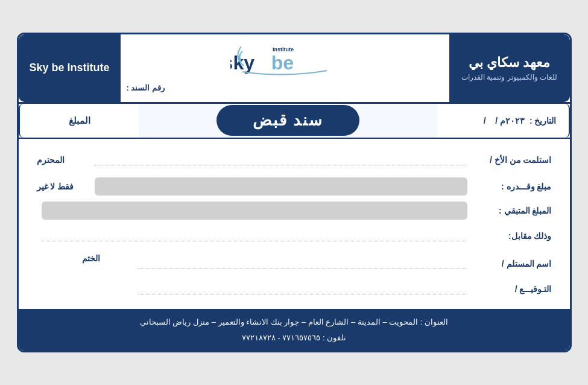  I want to click on document-title: سند قبض, so click(288, 121).